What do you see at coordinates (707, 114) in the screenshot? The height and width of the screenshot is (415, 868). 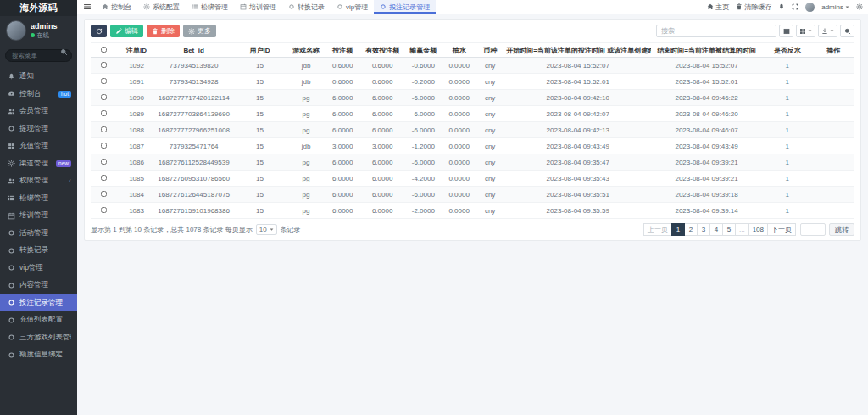 I see `cell: 2023-08-04 09:46:20` at bounding box center [707, 114].